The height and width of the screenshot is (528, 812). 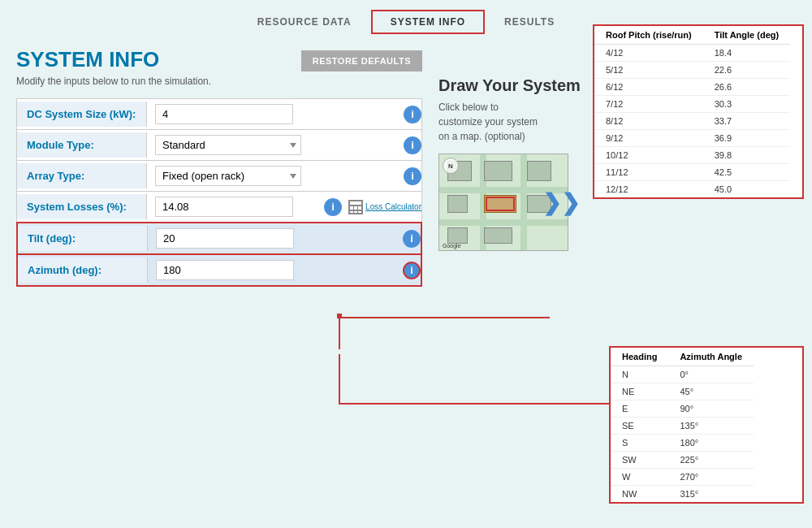 I want to click on field-row-azimuth: Azimuth (deg): i, so click(x=219, y=270).